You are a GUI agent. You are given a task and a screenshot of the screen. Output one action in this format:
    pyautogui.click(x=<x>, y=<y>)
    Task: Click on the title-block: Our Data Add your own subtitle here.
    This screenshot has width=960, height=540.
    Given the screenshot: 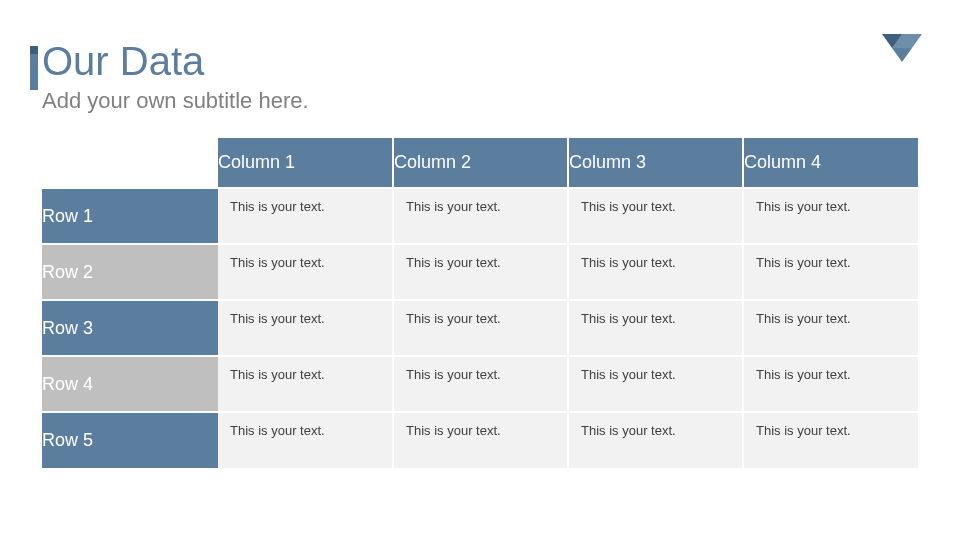 What is the action you would take?
    pyautogui.click(x=480, y=77)
    